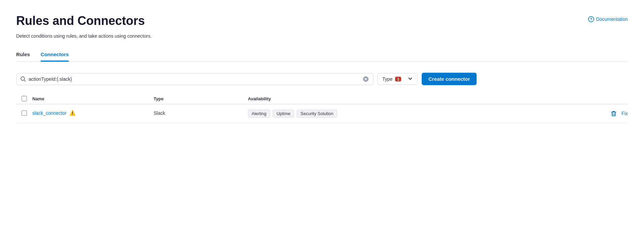 Image resolution: width=644 pixels, height=244 pixels. Describe the element at coordinates (93, 99) in the screenshot. I see `column-header-name: Name` at that location.